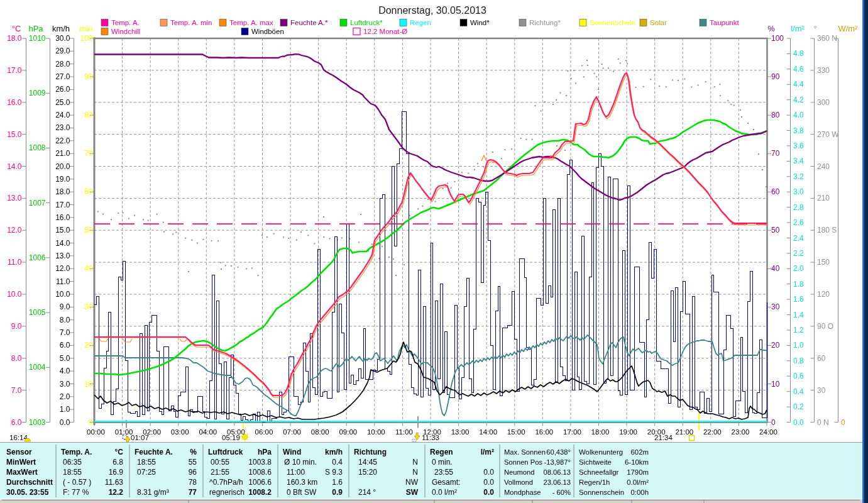 This screenshot has height=503, width=868. Describe the element at coordinates (637, 482) in the screenshot. I see `svg-text: 0.0l/m²` at that location.